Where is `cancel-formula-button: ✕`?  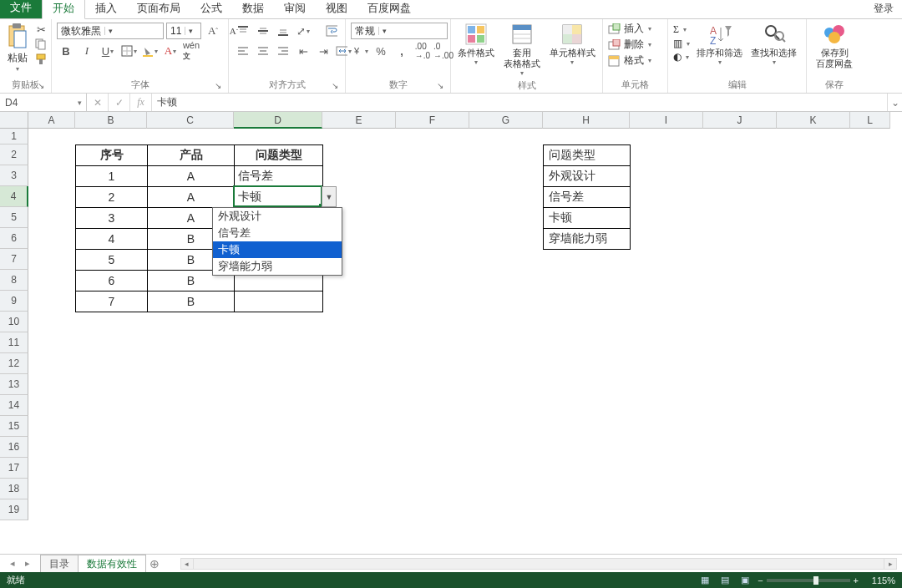
cancel-formula-button: ✕ is located at coordinates (98, 102).